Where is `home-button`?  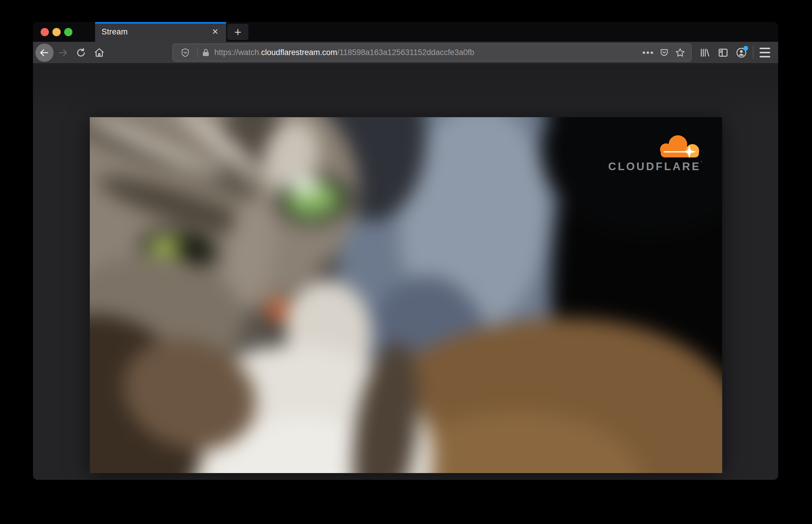
home-button is located at coordinates (99, 53).